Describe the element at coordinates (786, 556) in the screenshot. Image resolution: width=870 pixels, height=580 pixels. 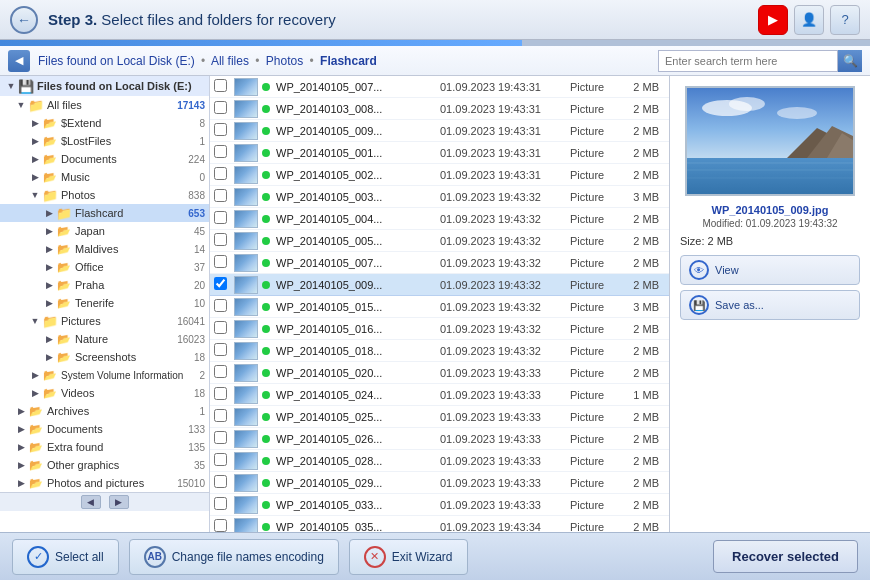
I see `recover-selected-button: Recover selected` at that location.